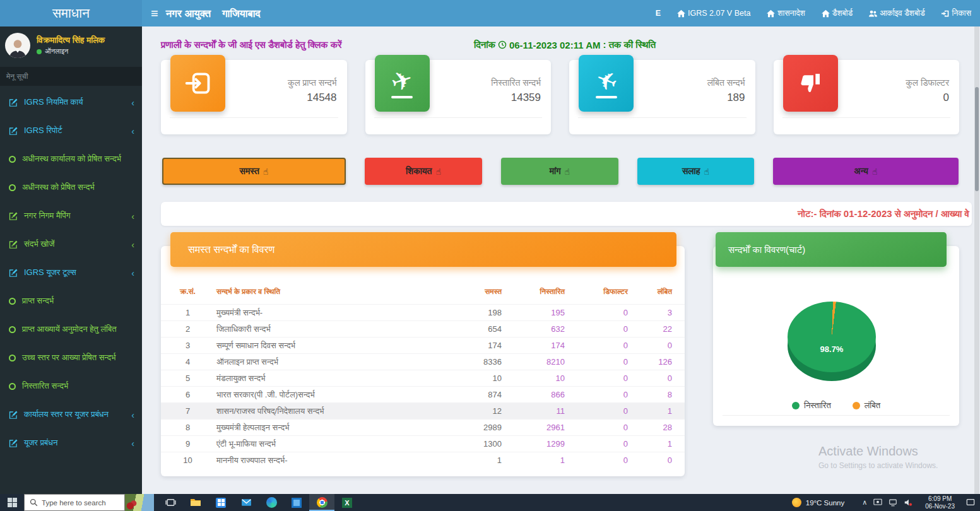 Image resolution: width=980 pixels, height=511 pixels. I want to click on card-value: 189, so click(736, 98).